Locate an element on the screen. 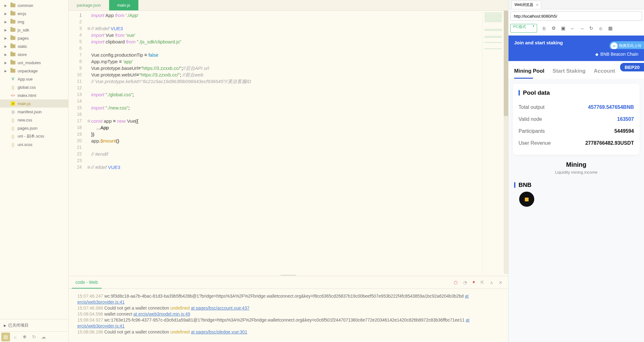 Image resolution: width=644 pixels, height=342 pixels. folder-store: ▶ store is located at coordinates (34, 54).